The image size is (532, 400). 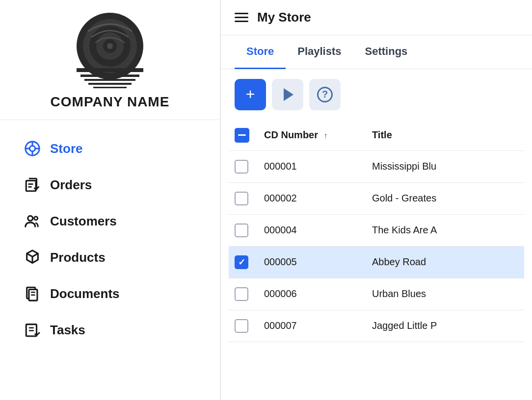 I want to click on table-row: 000006 Urban Blues, so click(x=376, y=294).